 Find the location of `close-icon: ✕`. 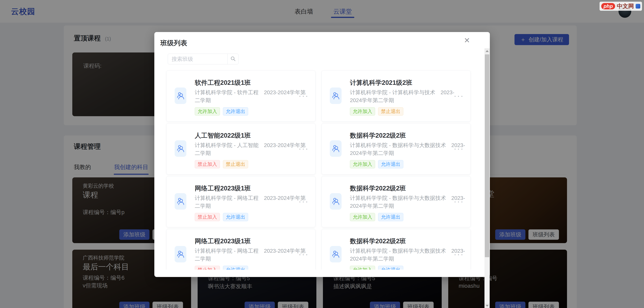

close-icon: ✕ is located at coordinates (467, 40).